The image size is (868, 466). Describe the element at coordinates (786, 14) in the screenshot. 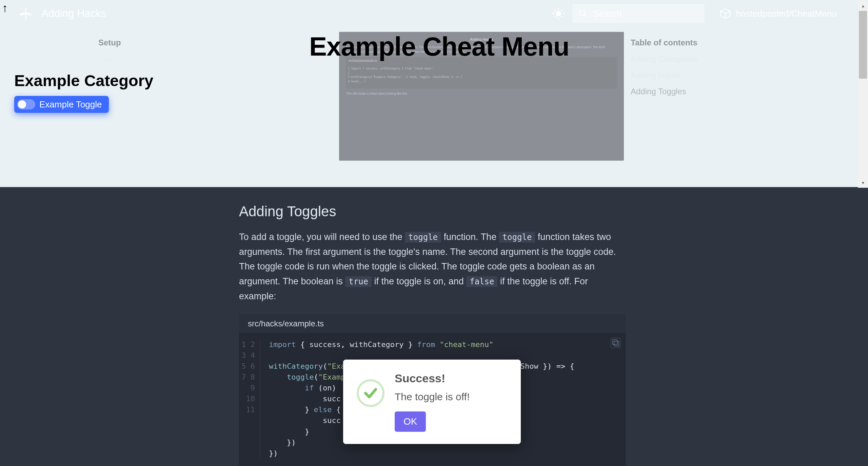

I see `repo-name: hostedposted/CheatMenu` at that location.